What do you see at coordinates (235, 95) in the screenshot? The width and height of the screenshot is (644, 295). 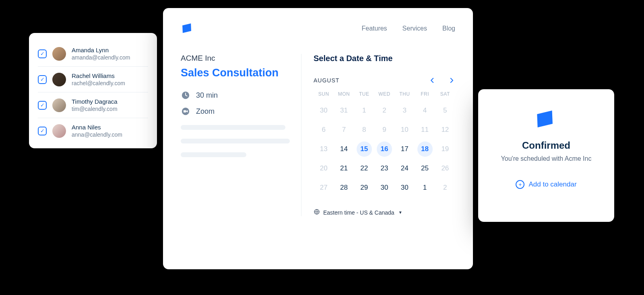 I see `event-duration-row: 30 min` at bounding box center [235, 95].